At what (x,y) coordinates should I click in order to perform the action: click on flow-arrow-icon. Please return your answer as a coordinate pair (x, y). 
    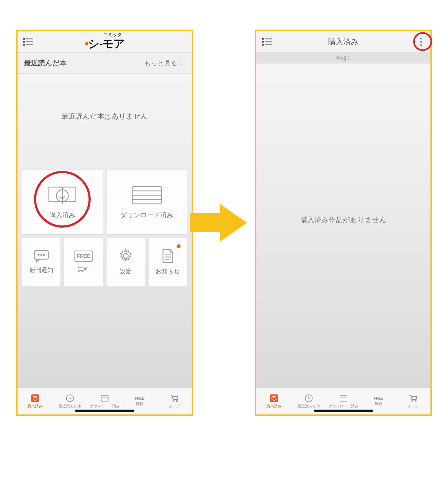
    Looking at the image, I should click on (219, 223).